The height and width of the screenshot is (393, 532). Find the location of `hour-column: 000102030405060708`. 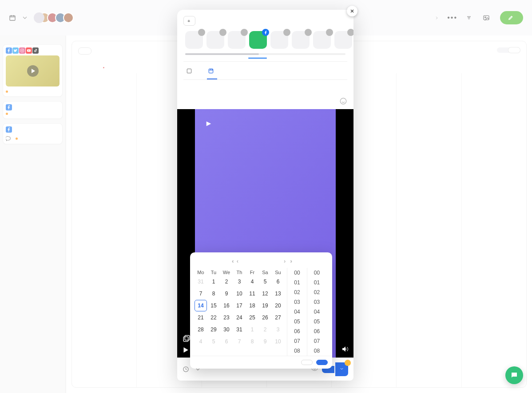

hour-column: 000102030405060708 is located at coordinates (297, 312).